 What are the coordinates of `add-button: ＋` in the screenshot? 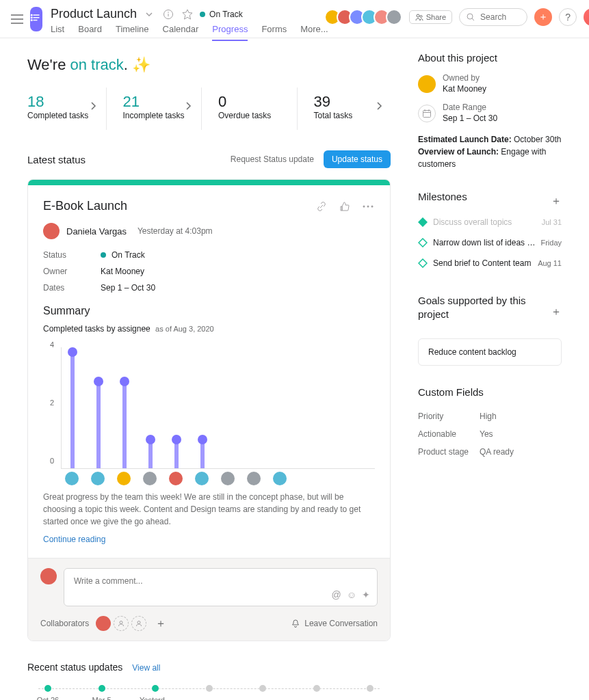 It's located at (543, 17).